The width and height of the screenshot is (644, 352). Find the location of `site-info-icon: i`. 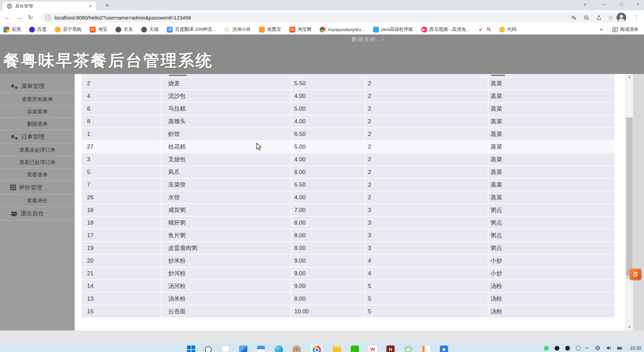

site-info-icon: i is located at coordinates (49, 18).